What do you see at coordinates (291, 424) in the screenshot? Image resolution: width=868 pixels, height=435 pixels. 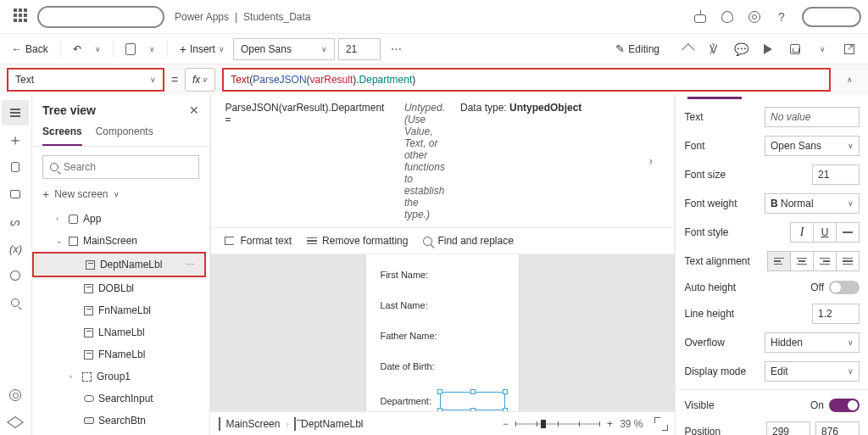 I see `breadcrumb: MainScreen › DeptNameLbl` at bounding box center [291, 424].